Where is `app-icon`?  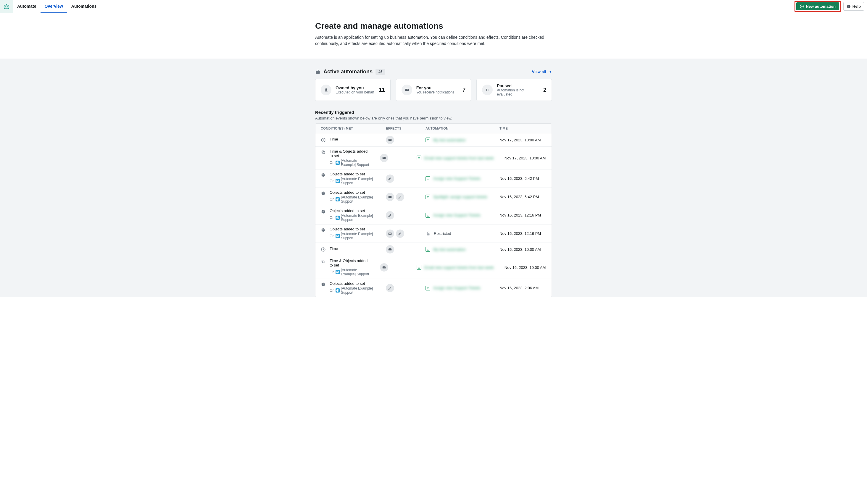
app-icon is located at coordinates (7, 7).